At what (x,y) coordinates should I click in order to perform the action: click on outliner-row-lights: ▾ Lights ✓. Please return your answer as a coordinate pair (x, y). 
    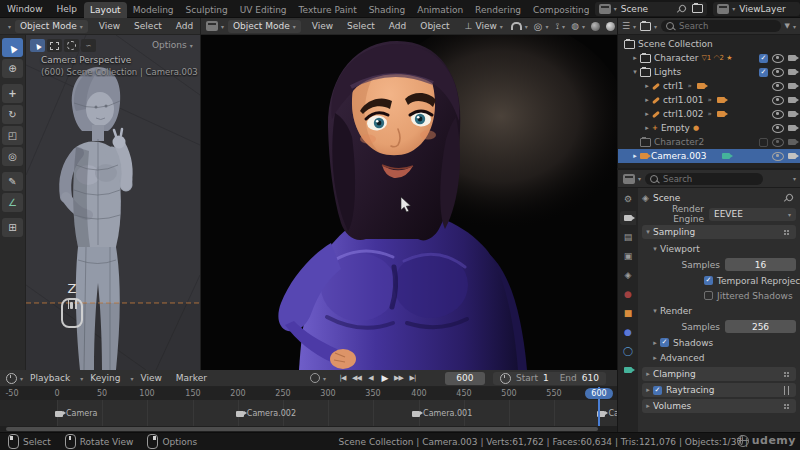
    Looking at the image, I should click on (709, 72).